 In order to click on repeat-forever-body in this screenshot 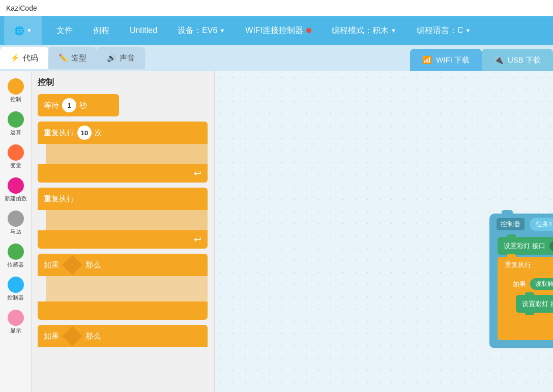, I will do `click(127, 220)`.